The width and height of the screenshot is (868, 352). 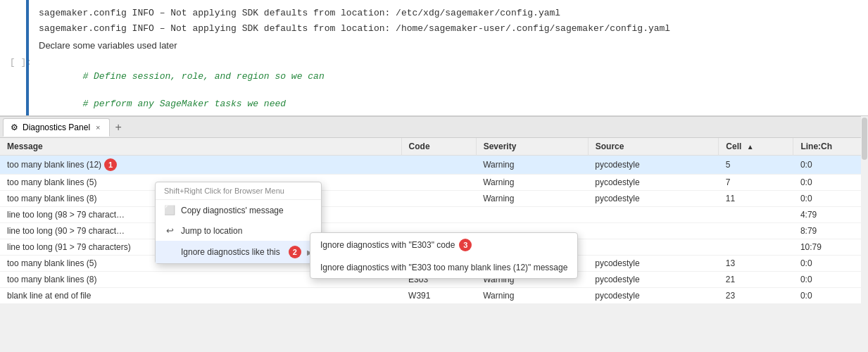 I want to click on col-header-code: Code, so click(x=439, y=146).